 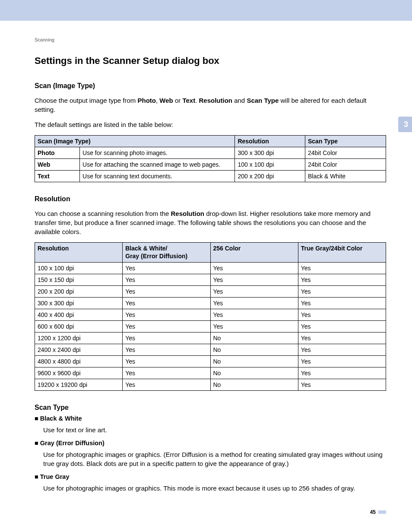 I want to click on cell: Use for scanning photo images., so click(x=157, y=153).